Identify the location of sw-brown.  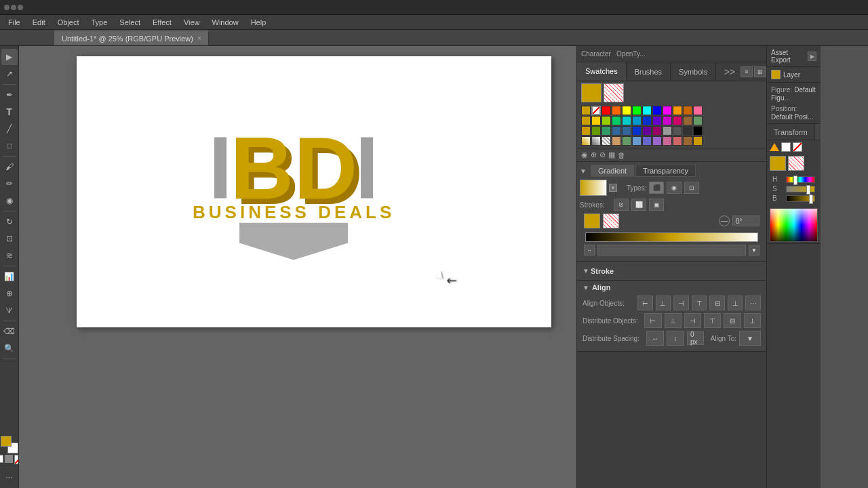
(688, 110).